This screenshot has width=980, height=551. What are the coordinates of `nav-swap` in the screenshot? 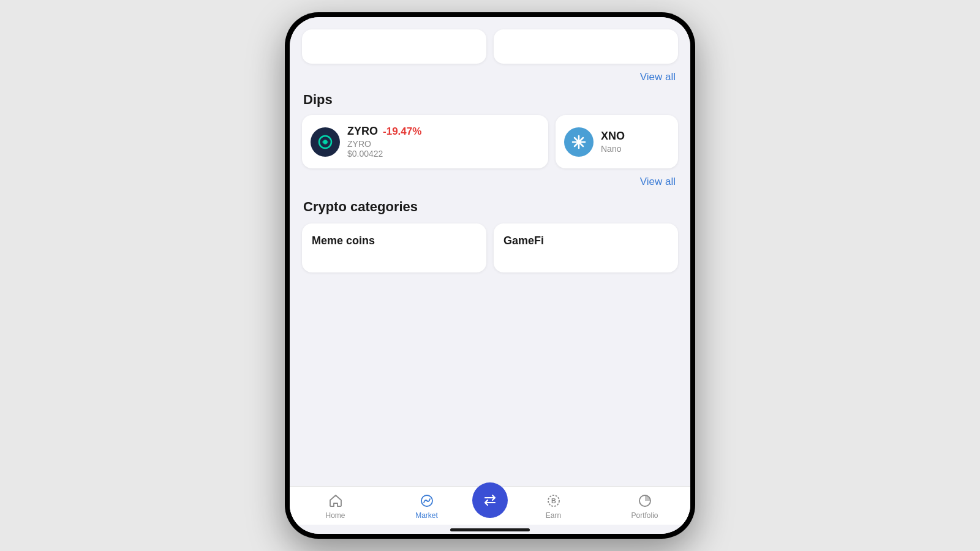 It's located at (490, 506).